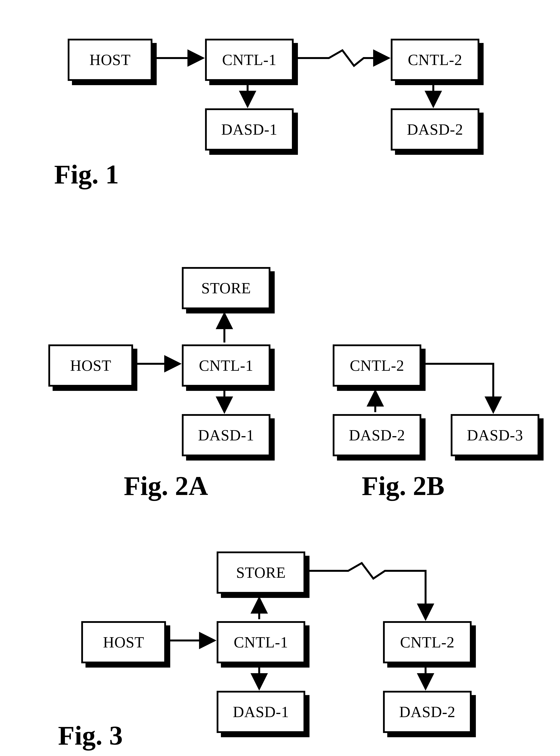 The image size is (560, 756). What do you see at coordinates (495, 435) in the screenshot?
I see `fig2b-dasd3-label: DASD-3` at bounding box center [495, 435].